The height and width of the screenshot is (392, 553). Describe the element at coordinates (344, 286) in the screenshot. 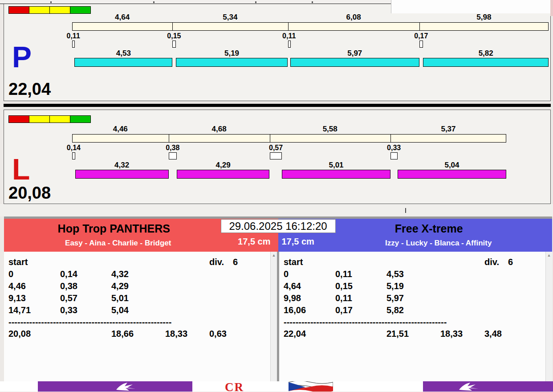

I see `changeover-time-cell: 0,15` at that location.